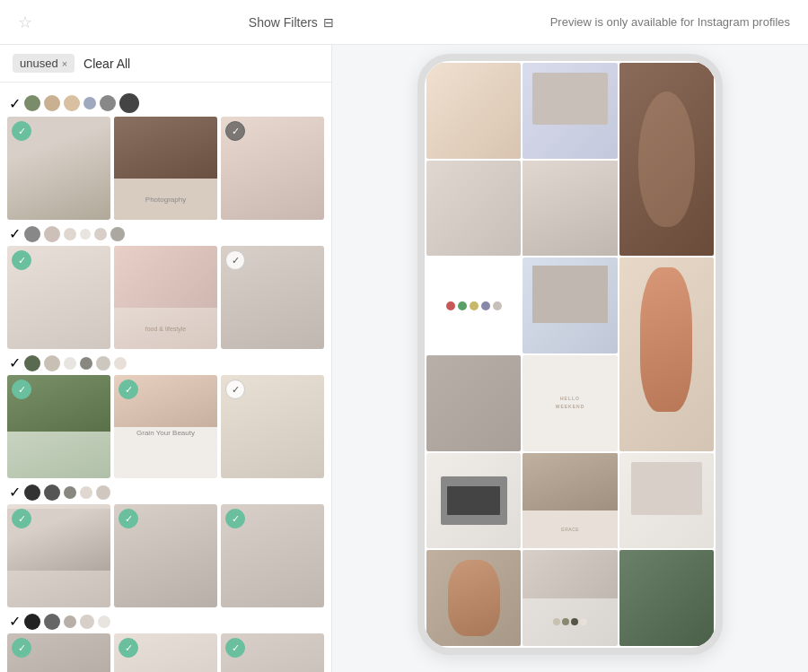 This screenshot has width=808, height=672. What do you see at coordinates (14, 621) in the screenshot?
I see `check-5: ✓` at bounding box center [14, 621].